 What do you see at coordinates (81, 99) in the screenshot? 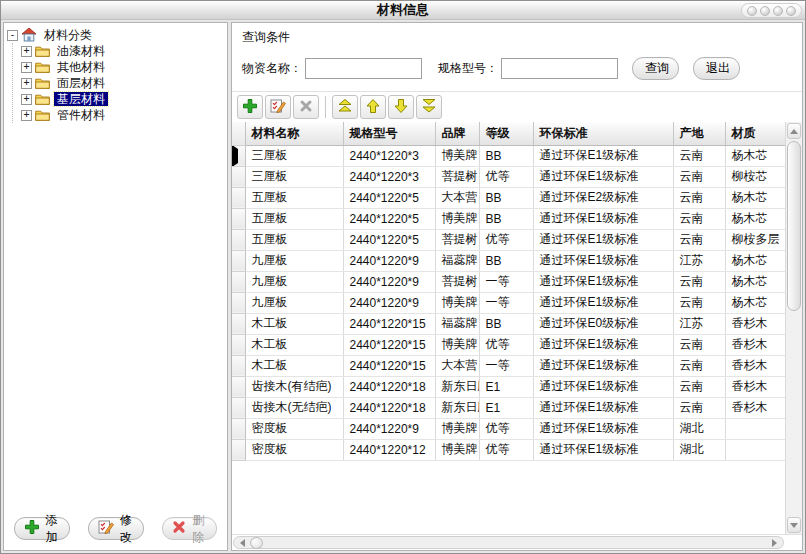
I see `tree-item-label: 基层材料` at bounding box center [81, 99].